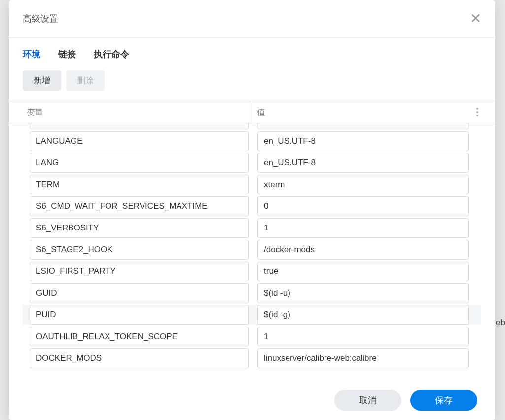 The height and width of the screenshot is (420, 505). Describe the element at coordinates (42, 80) in the screenshot. I see `add-button: 新增` at that location.